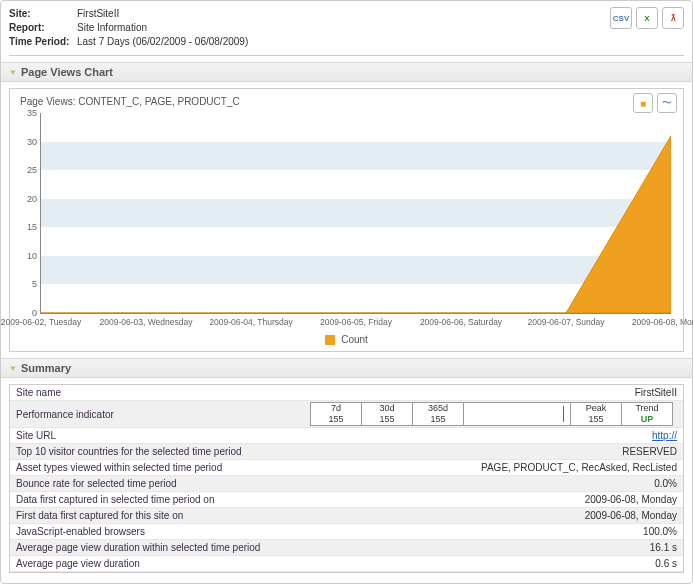 The height and width of the screenshot is (588, 693). Describe the element at coordinates (28, 227) in the screenshot. I see `y-tick: 15` at that location.